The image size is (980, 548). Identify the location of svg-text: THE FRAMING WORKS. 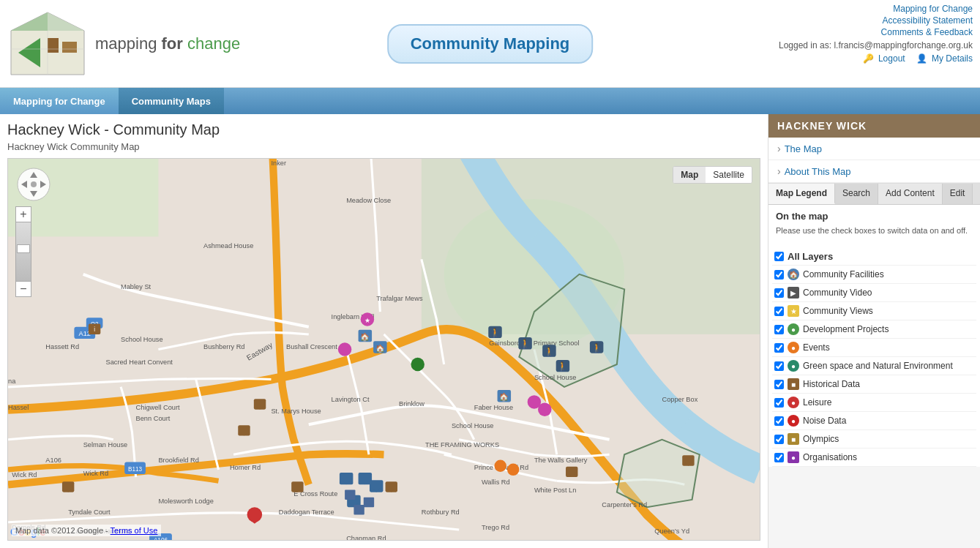
(463, 445).